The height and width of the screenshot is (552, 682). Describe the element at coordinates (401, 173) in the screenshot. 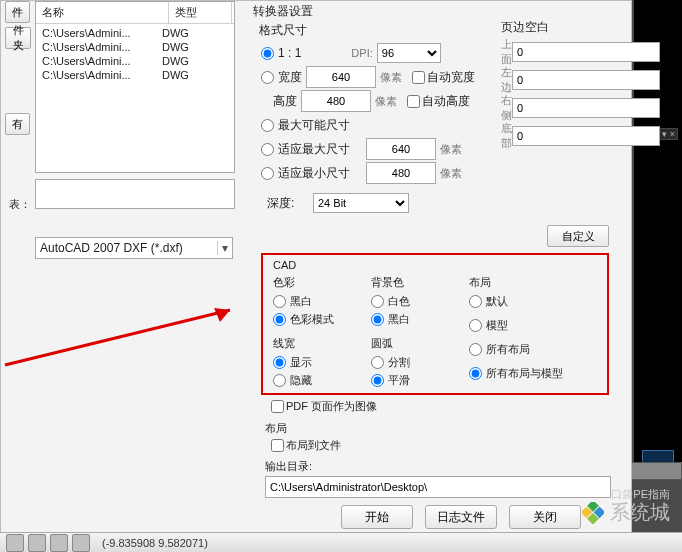

I see `fit-min-input` at that location.